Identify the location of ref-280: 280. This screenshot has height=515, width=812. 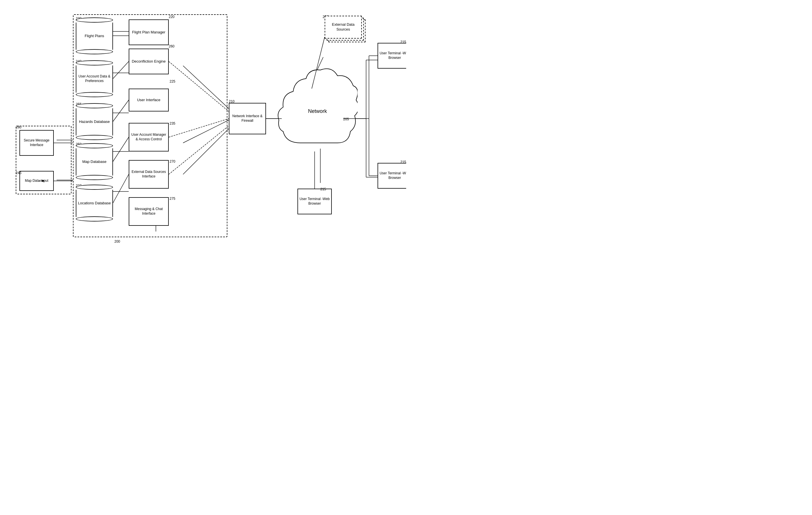
(19, 127).